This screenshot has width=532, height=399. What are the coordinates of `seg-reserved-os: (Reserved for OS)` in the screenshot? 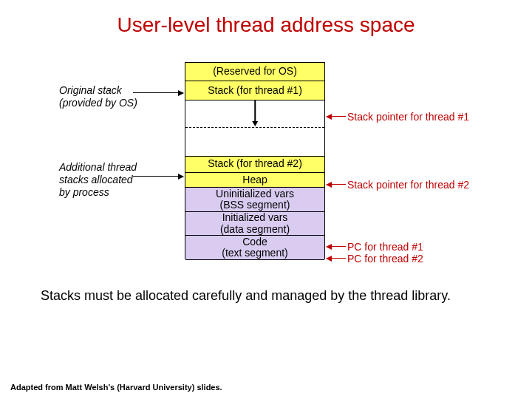 It's located at (255, 72).